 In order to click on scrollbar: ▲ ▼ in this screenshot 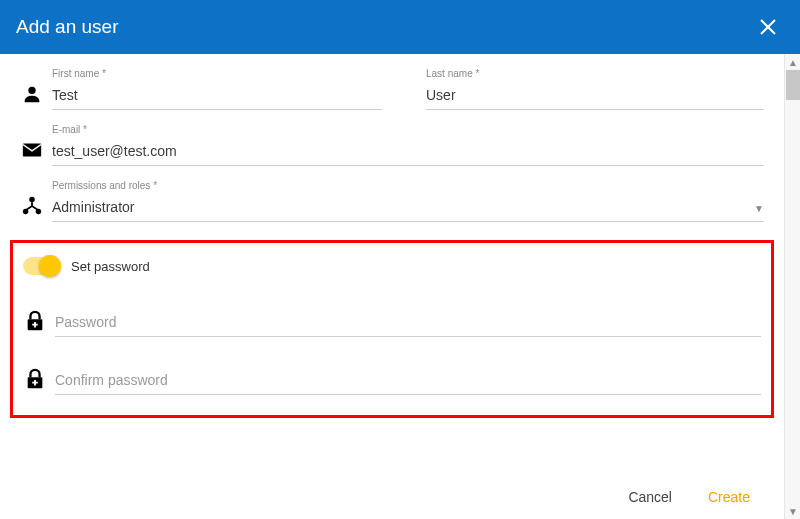, I will do `click(792, 286)`.